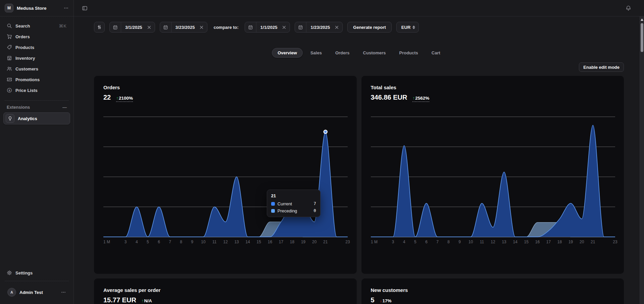 This screenshot has height=304, width=644. I want to click on card-title: Total sales, so click(493, 87).